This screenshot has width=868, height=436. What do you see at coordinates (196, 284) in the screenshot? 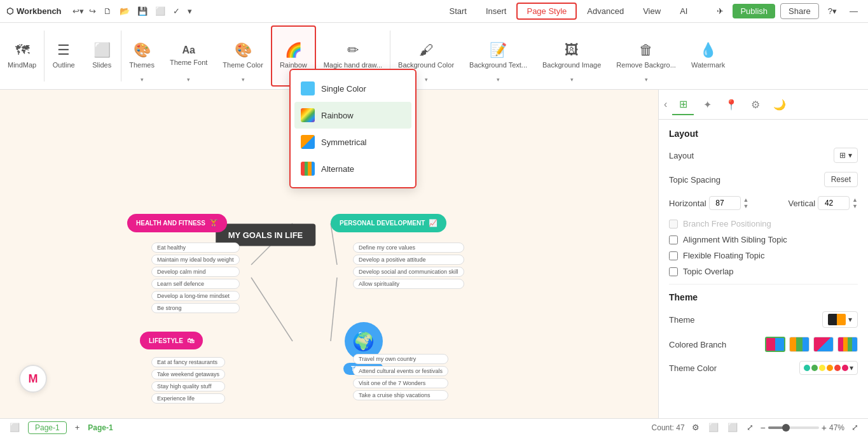
I see `health-sub-4: Learn self defence` at bounding box center [196, 284].